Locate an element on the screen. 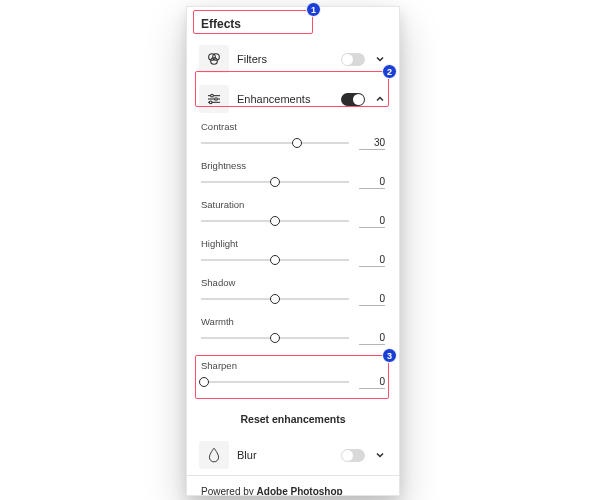 This screenshot has height=500, width=600. warmth-slider is located at coordinates (275, 338).